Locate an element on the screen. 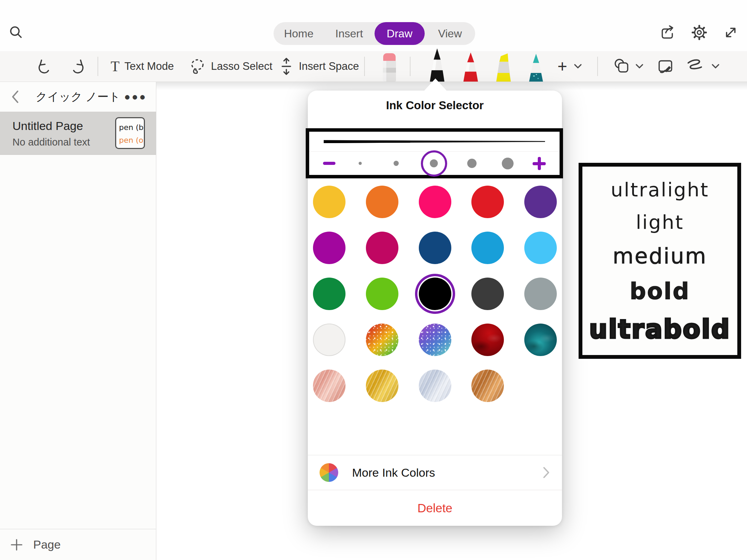  insert-space-label: Insert Space is located at coordinates (329, 66).